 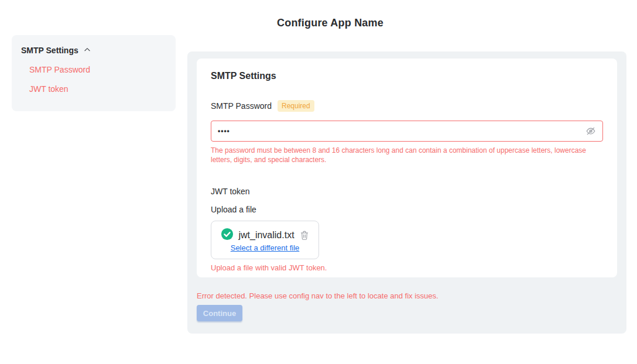 I want to click on chevron-up-icon, so click(x=87, y=50).